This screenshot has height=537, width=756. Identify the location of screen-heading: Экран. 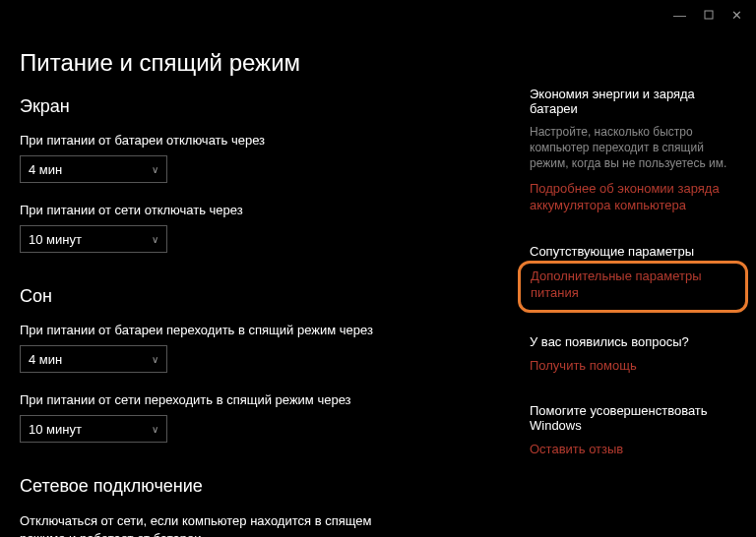
(255, 106).